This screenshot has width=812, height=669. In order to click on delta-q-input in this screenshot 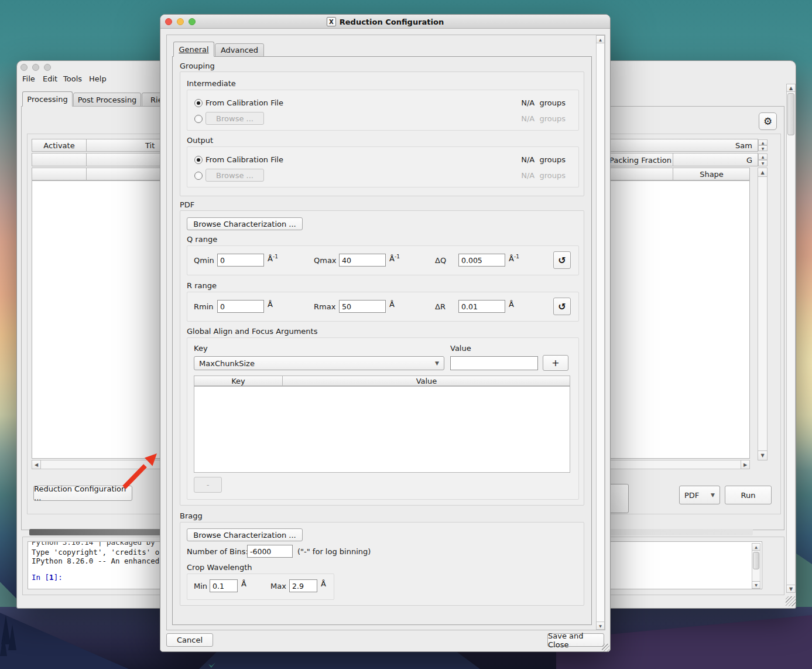, I will do `click(482, 260)`.